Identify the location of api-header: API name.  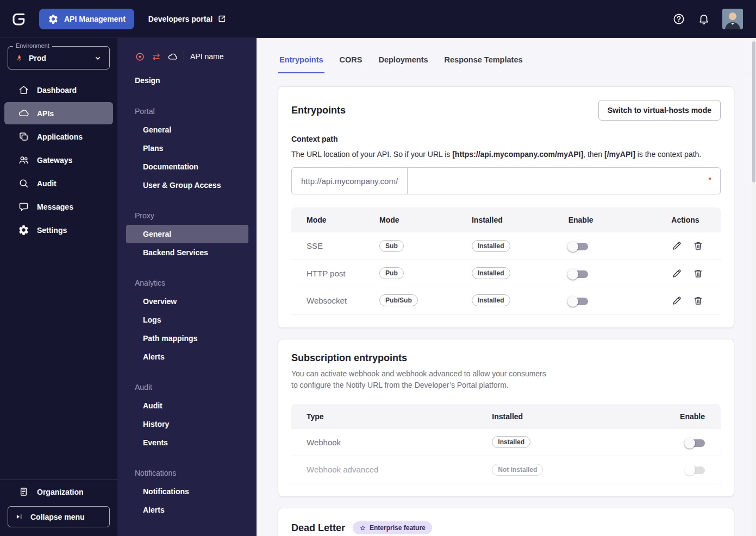
(187, 56).